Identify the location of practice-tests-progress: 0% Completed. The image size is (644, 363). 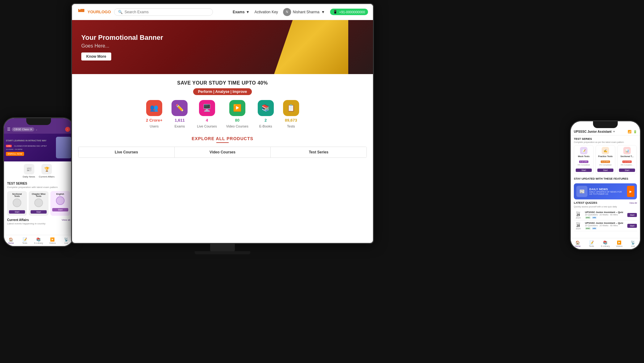
(605, 165).